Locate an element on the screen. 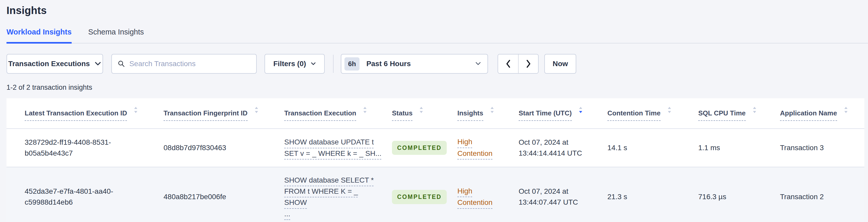 The image size is (868, 222). fingerprint-id-cell: 08d8b7d97f830463 is located at coordinates (224, 148).